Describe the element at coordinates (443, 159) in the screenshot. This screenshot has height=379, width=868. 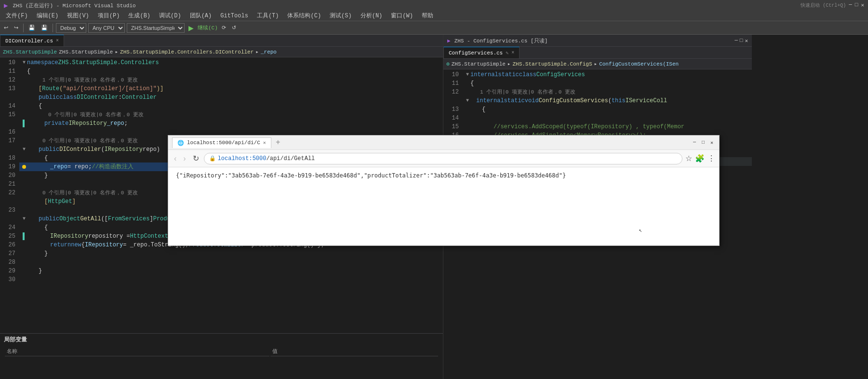
I see `browser-url-bar: 🔒 localhost:5000/api/di/GetAll` at that location.